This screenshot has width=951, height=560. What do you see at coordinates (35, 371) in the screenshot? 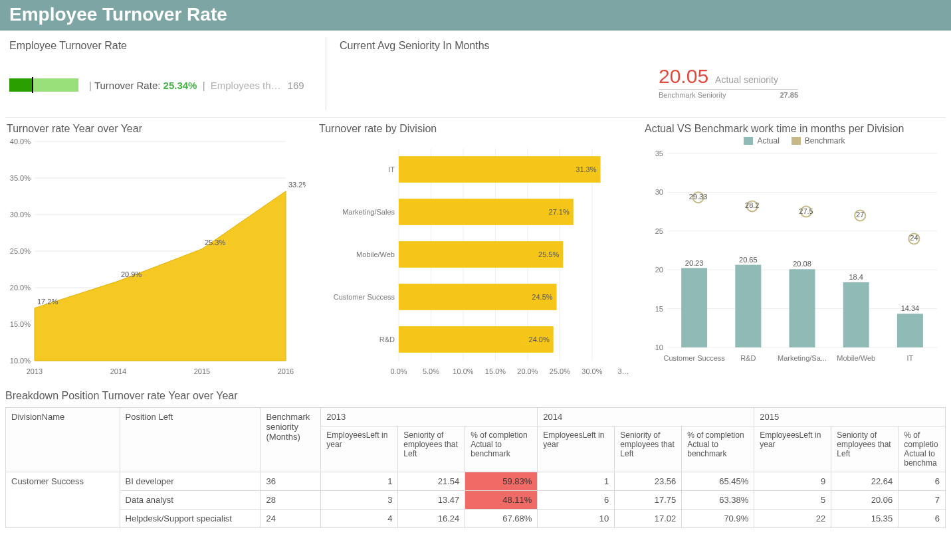
I see `svg-text: 2013` at bounding box center [35, 371].